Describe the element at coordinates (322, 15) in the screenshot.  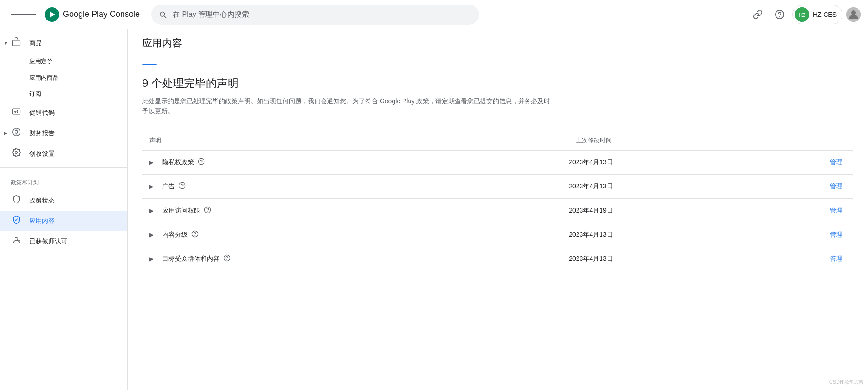
I see `search-input` at that location.